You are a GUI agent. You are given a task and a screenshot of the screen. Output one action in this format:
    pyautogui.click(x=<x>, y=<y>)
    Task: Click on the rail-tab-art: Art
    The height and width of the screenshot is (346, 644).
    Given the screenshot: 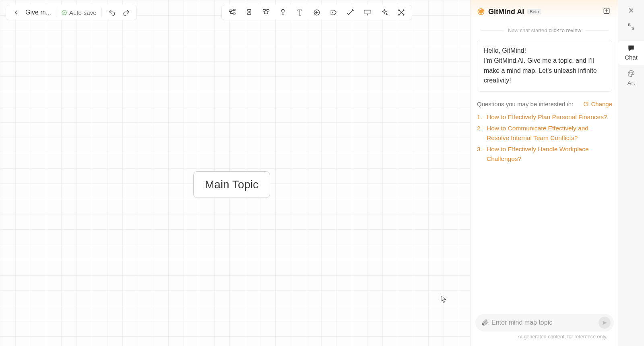 What is the action you would take?
    pyautogui.click(x=631, y=78)
    